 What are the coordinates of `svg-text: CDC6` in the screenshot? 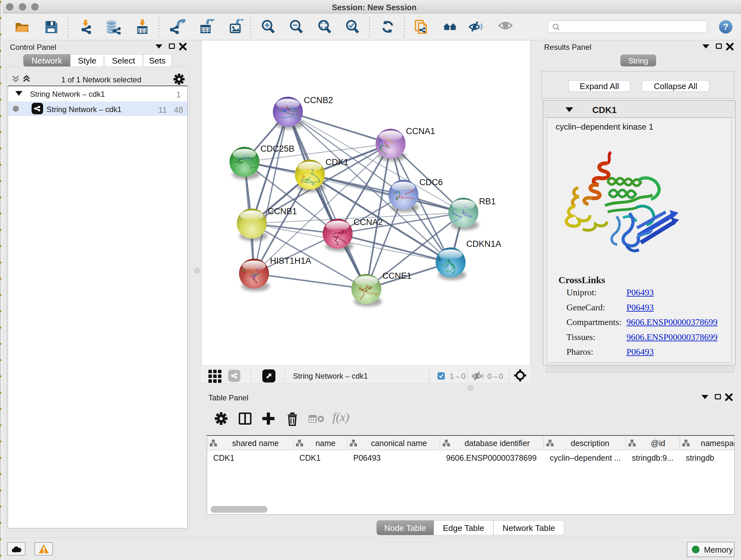 It's located at (431, 182).